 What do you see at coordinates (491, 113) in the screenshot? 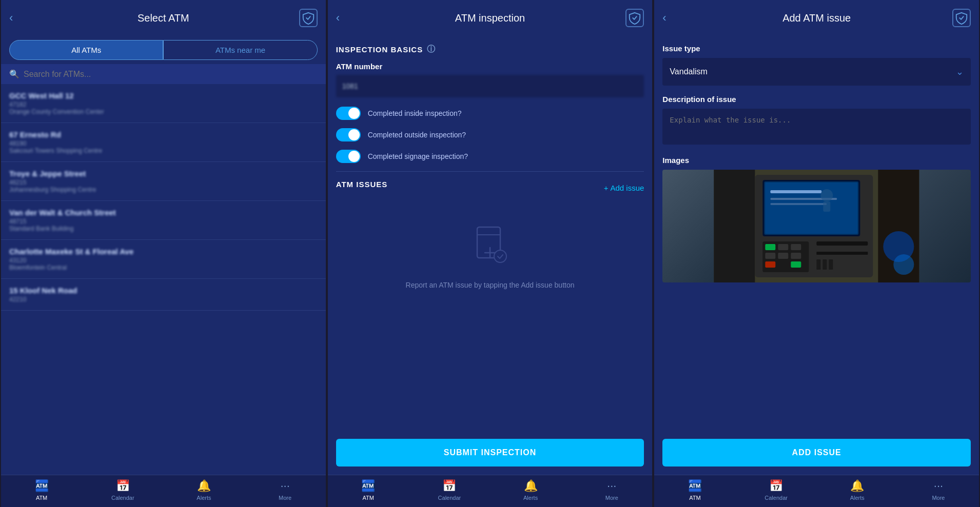
I see `toggle-inside: Completed inside inspection?` at bounding box center [491, 113].